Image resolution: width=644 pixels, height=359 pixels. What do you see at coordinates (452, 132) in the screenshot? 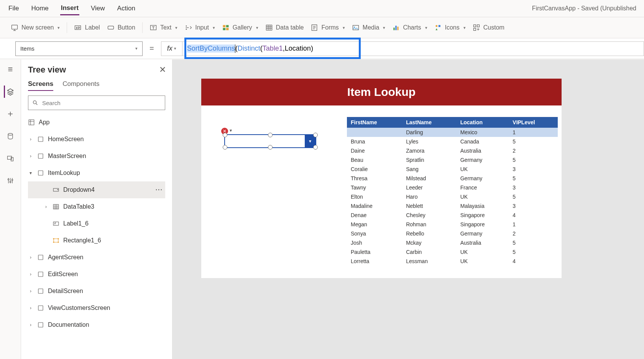
I see `table-row: DarlingMexico1` at bounding box center [452, 132].